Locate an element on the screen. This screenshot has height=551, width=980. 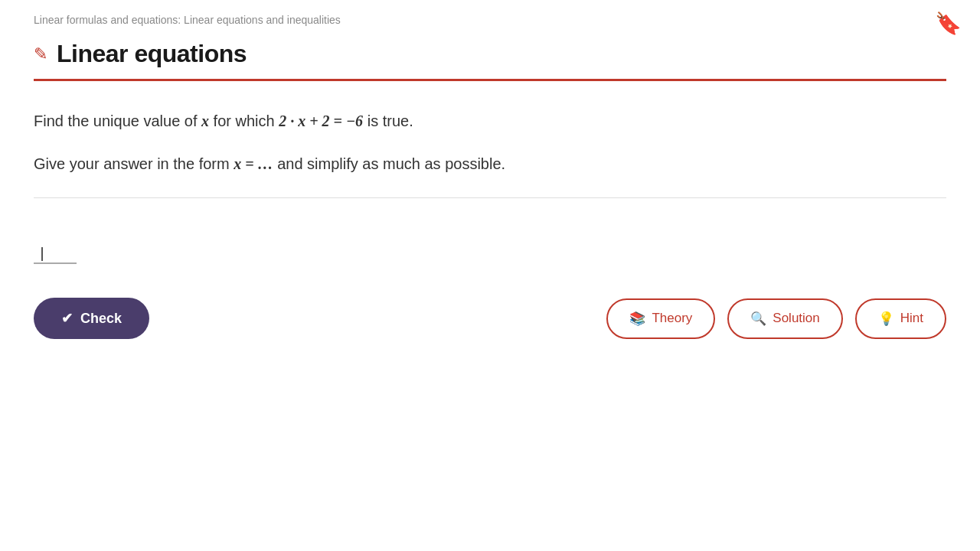
problem-statement: Find the unique value of x for which 2 ·… is located at coordinates (490, 121).